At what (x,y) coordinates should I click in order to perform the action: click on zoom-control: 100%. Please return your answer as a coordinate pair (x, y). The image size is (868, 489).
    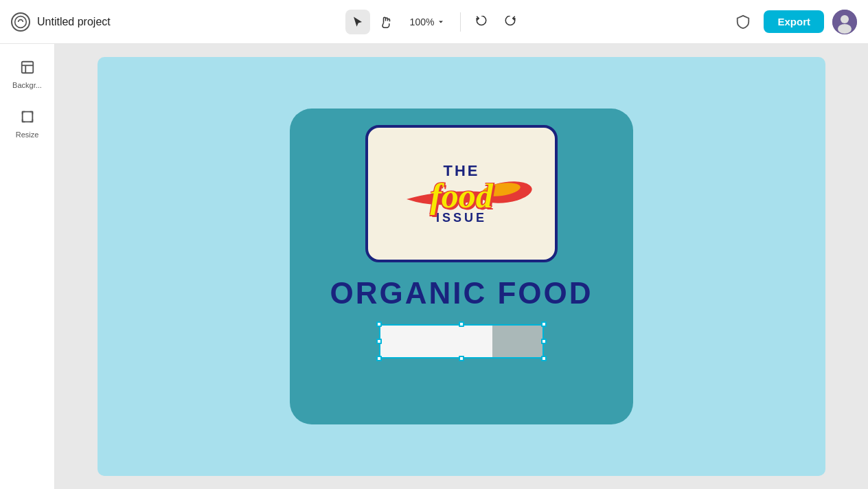
    Looking at the image, I should click on (428, 22).